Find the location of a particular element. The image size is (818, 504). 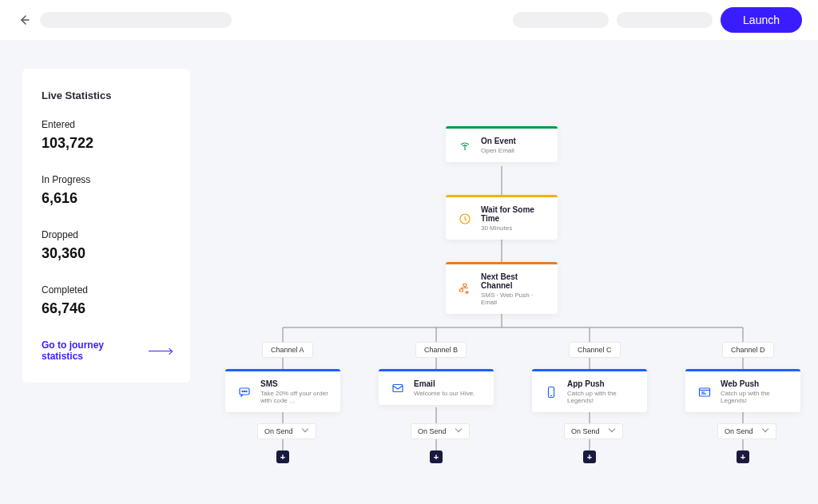

title-placeholder is located at coordinates (136, 20).